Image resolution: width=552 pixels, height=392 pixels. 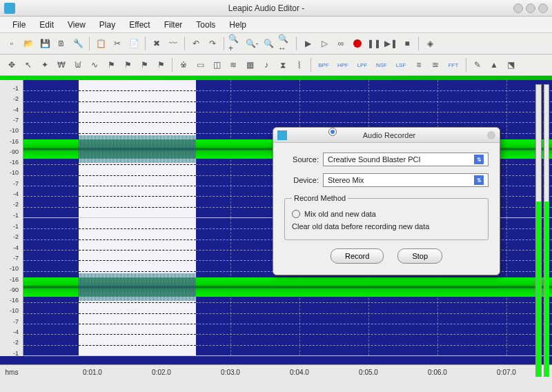 I want to click on fx3-icon: ◫, so click(x=217, y=65).